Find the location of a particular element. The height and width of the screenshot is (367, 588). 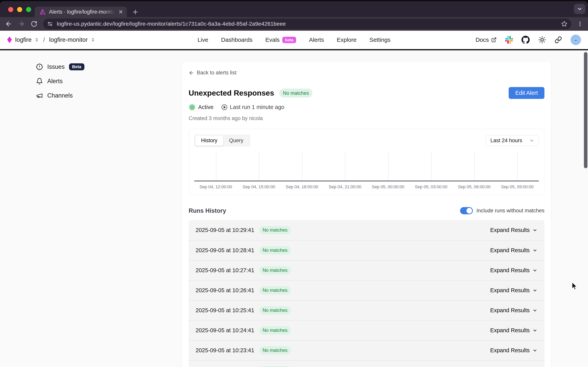

sidebar-item-issues: Issues Beta is located at coordinates (60, 67).